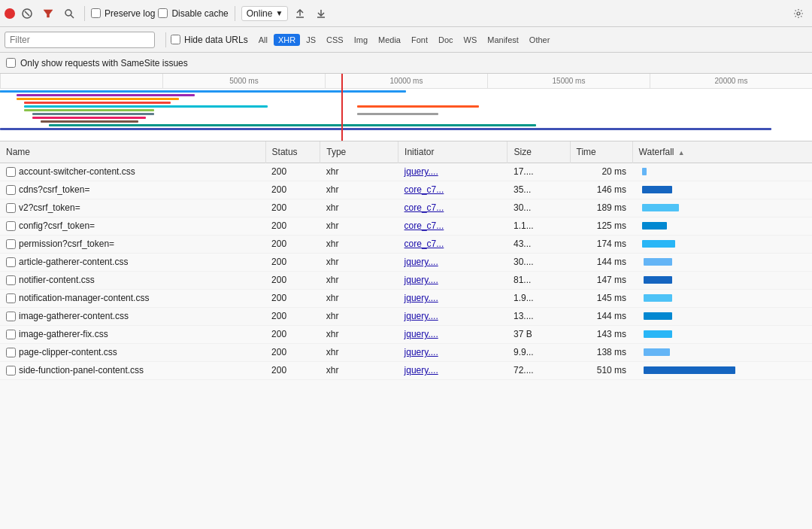  Describe the element at coordinates (81, 370) in the screenshot. I see `row-name-text-11: side-function-panel-content.css` at that location.